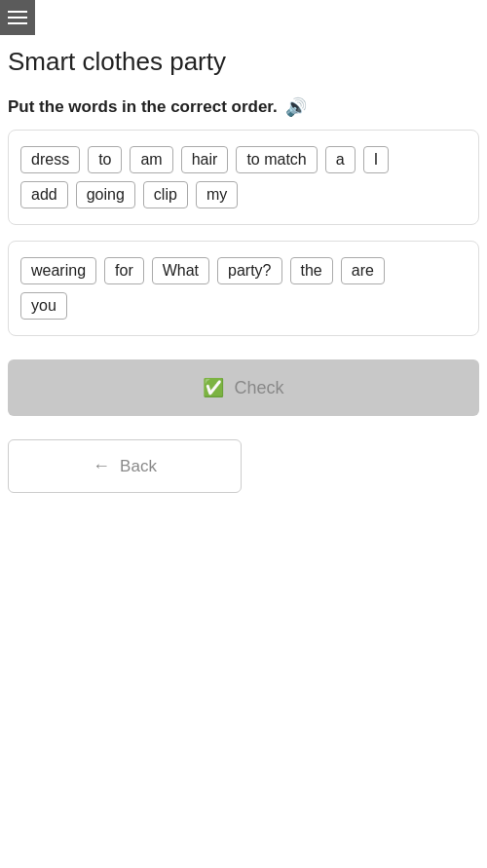 The height and width of the screenshot is (868, 487). Describe the element at coordinates (105, 160) in the screenshot. I see `word-chip: to` at that location.